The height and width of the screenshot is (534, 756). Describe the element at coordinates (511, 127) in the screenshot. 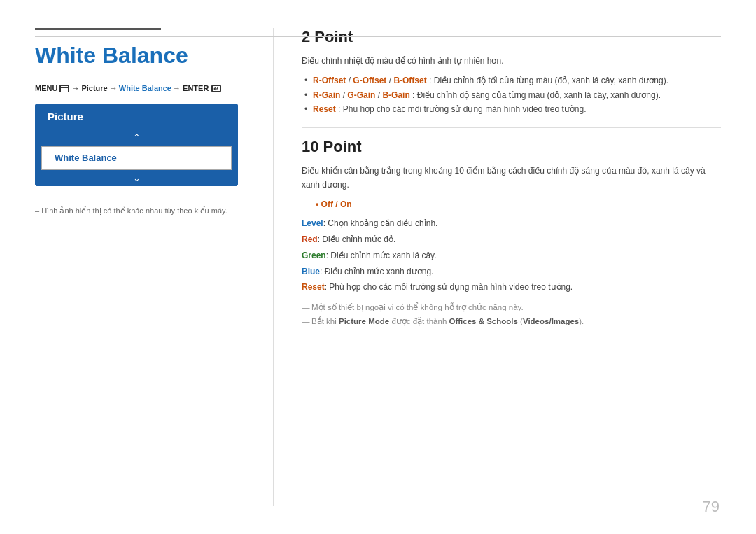

I see `section-divider` at that location.